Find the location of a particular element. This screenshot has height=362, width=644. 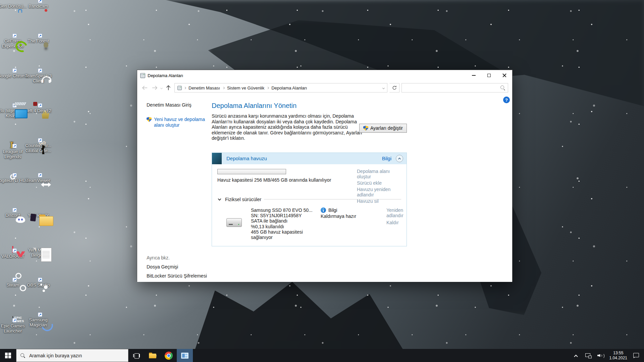

minimize-button is located at coordinates (474, 75).